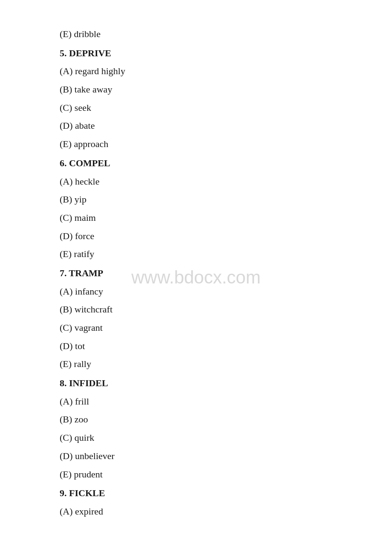  I want to click on list-item-q5-heading: 5. DEPRIVE, so click(196, 54).